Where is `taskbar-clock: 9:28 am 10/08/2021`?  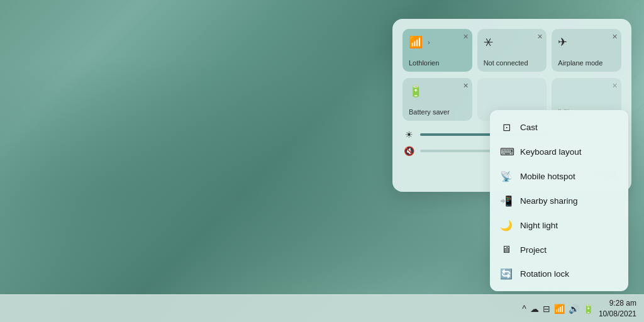 taskbar-clock: 9:28 am 10/08/2021 is located at coordinates (618, 309).